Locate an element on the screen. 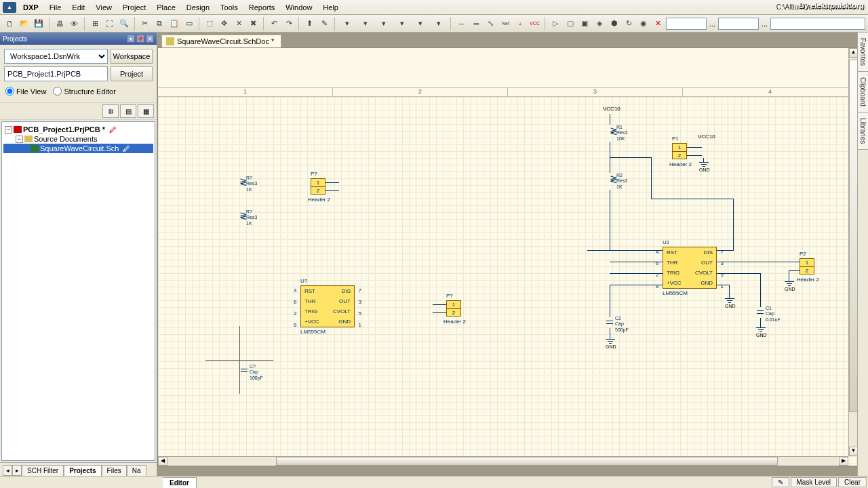 This screenshot has width=868, height=488. tb-paste: 📋 is located at coordinates (175, 24).